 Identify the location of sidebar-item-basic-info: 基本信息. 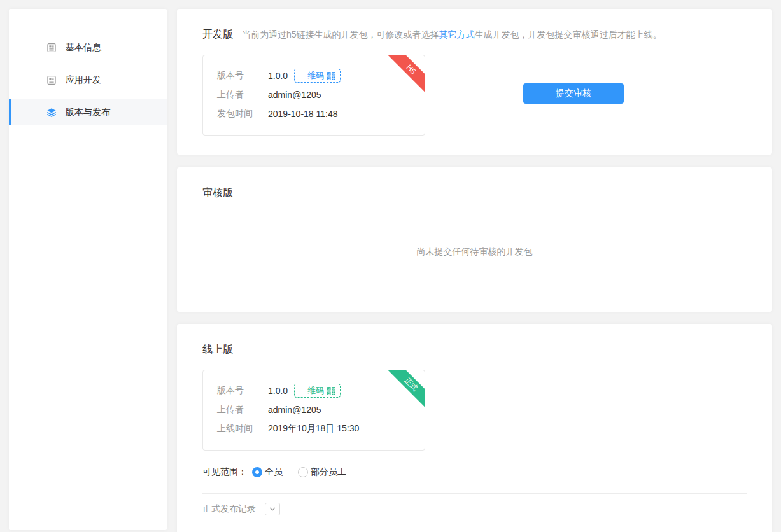
(88, 47).